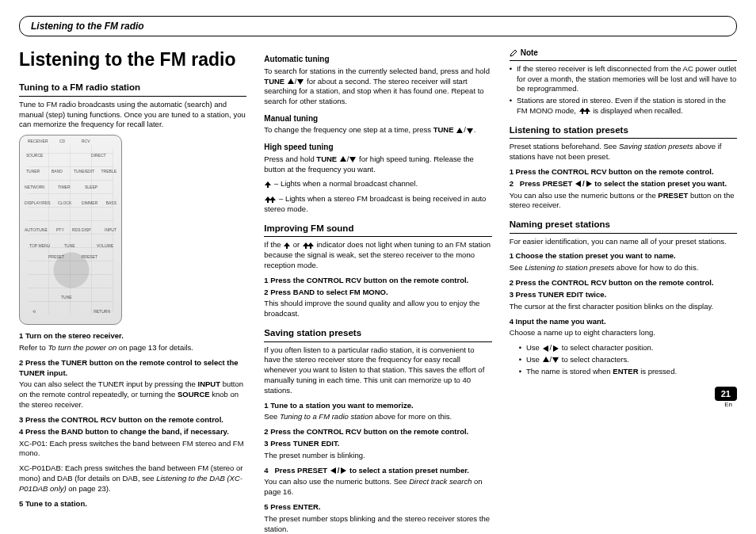 This screenshot has width=756, height=534. I want to click on improving-text: If the or indicator does not light when …, so click(377, 255).